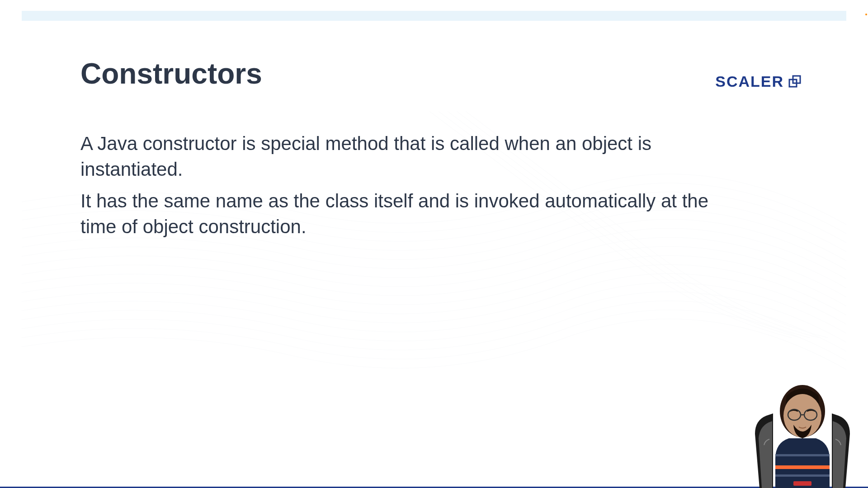 The height and width of the screenshot is (488, 868). Describe the element at coordinates (758, 81) in the screenshot. I see `brand-logo: SCALER` at that location.